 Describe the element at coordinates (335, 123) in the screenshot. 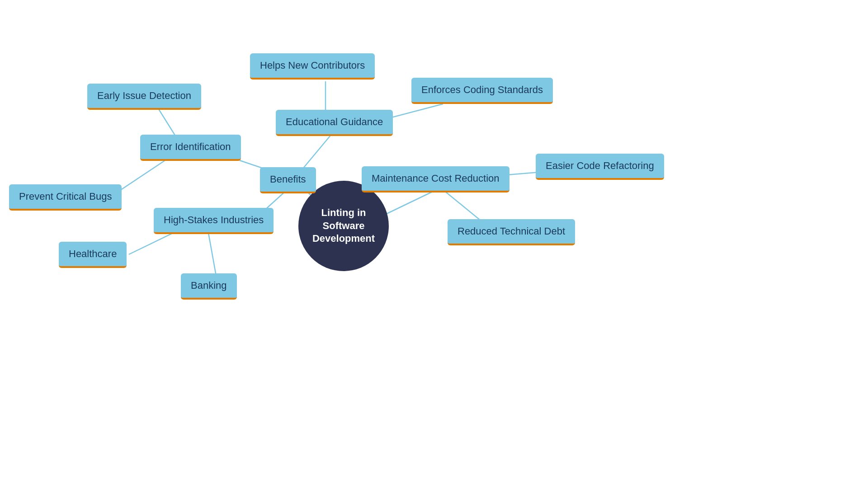

I see `edu-guidance-node: Educational Guidance` at that location.